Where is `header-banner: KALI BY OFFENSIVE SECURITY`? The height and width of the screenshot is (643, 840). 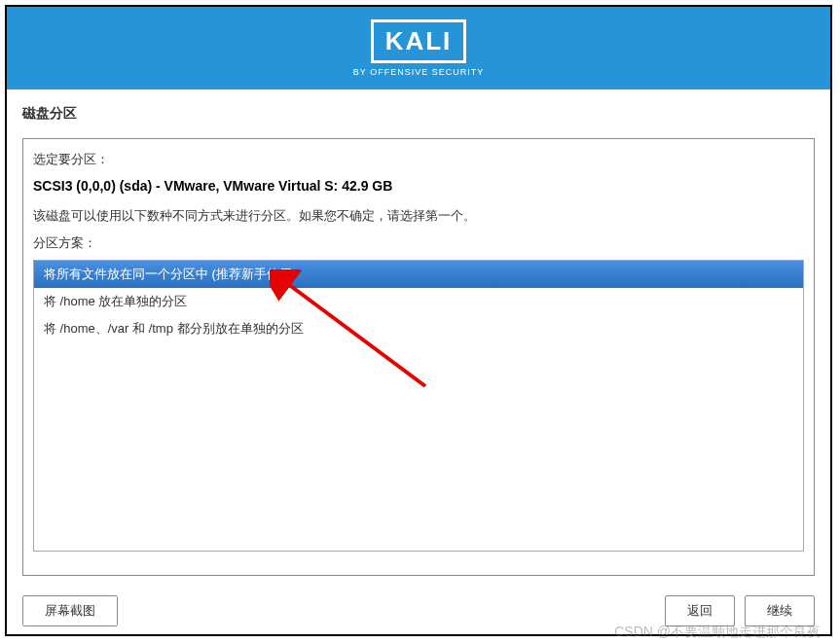
header-banner: KALI BY OFFENSIVE SECURITY is located at coordinates (419, 49).